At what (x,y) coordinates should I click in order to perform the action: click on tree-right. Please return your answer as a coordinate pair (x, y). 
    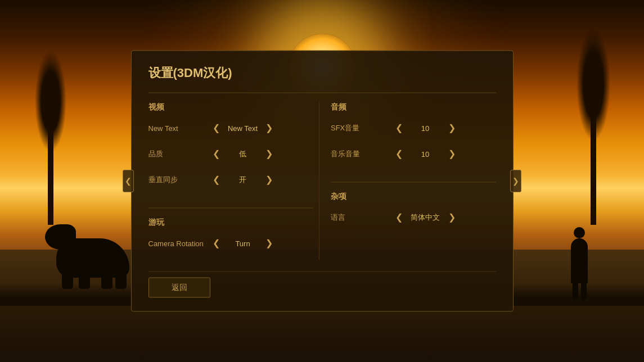
    Looking at the image, I should click on (593, 141).